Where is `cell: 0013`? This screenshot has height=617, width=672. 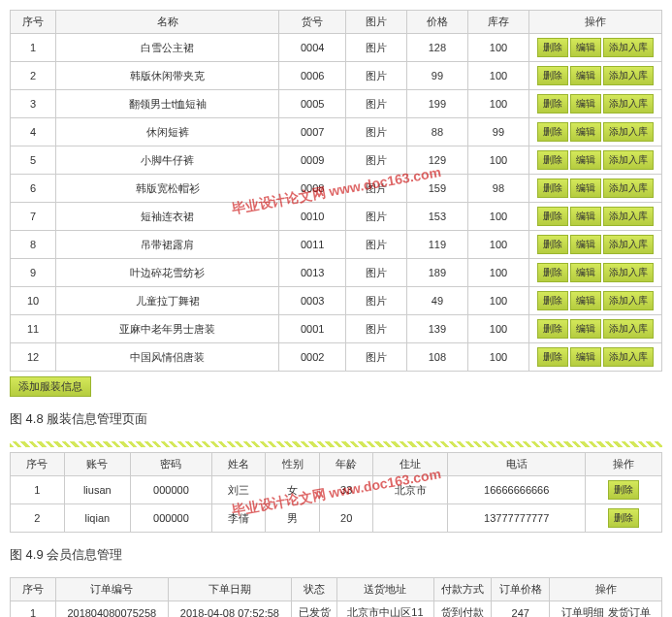 cell: 0013 is located at coordinates (312, 274).